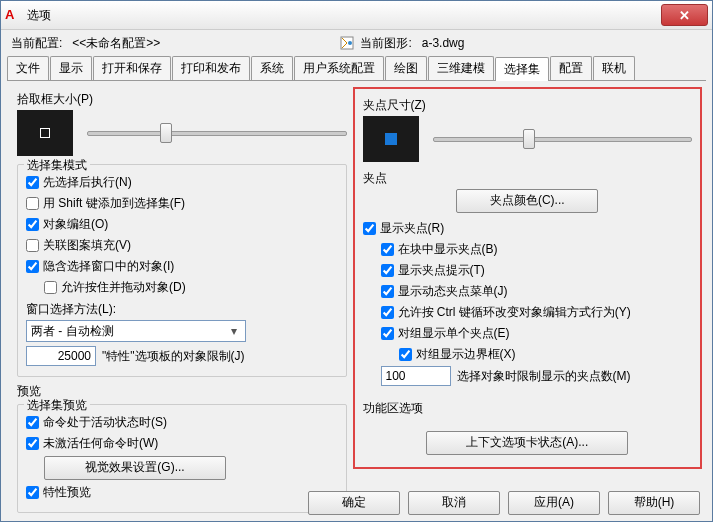 This screenshot has height=522, width=713. I want to click on grip-limit-label: 选择对象时限制显示的夹点数(M), so click(544, 376).